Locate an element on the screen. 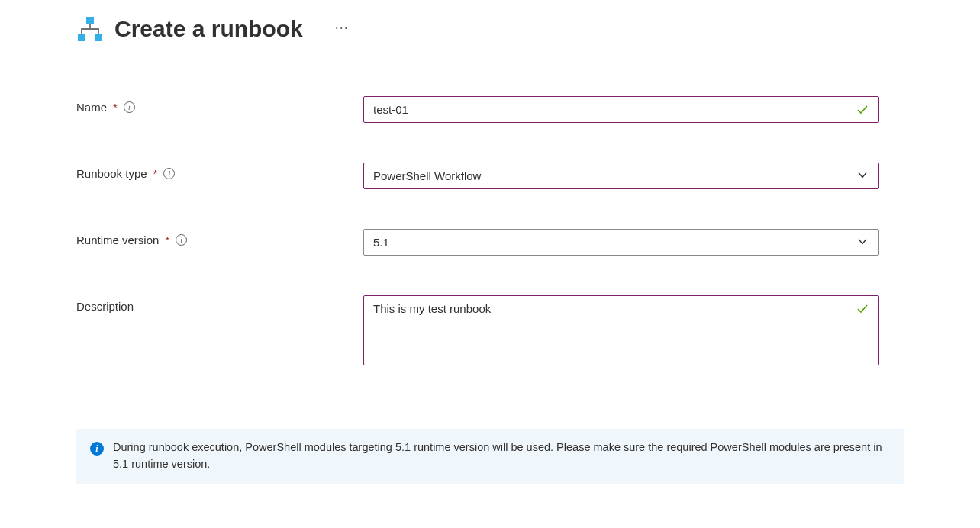 The height and width of the screenshot is (528, 980). name-label: Name * i is located at coordinates (220, 105).